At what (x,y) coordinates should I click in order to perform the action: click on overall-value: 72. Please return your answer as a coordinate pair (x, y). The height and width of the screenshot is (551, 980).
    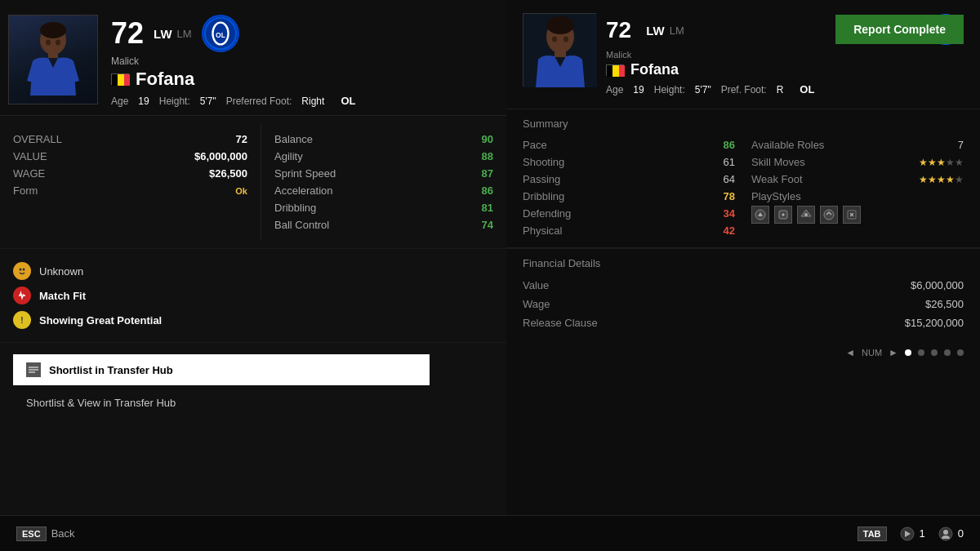
    Looking at the image, I should click on (242, 139).